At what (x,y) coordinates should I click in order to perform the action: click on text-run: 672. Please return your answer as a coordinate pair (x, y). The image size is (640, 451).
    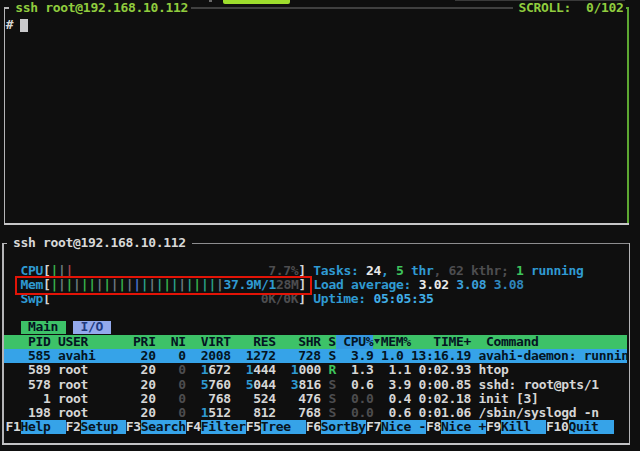
    Looking at the image, I should click on (220, 370).